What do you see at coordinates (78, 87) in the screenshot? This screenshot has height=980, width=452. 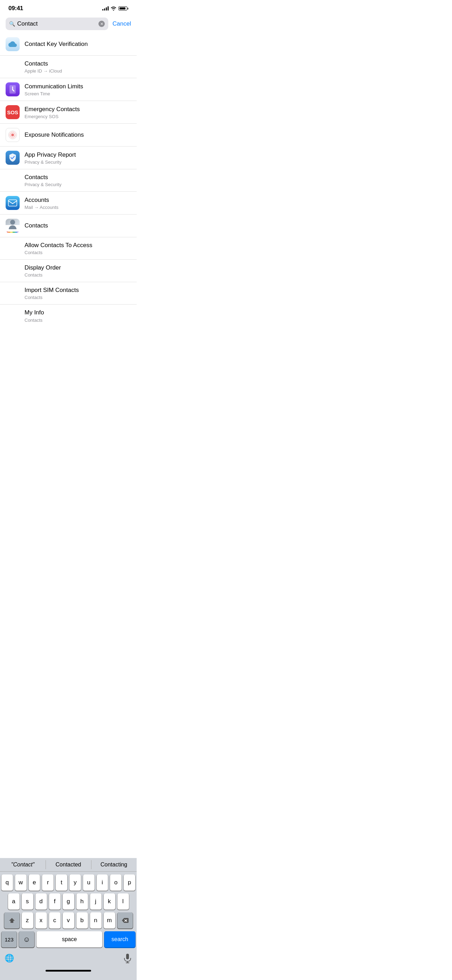 I see `result-title: Communication Limits` at bounding box center [78, 87].